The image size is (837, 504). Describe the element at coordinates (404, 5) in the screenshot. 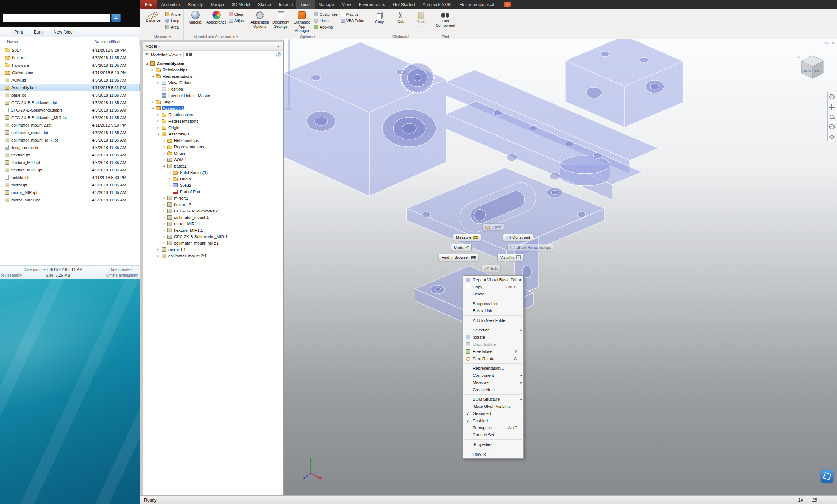

I see `tab-get-started: Get Started` at that location.